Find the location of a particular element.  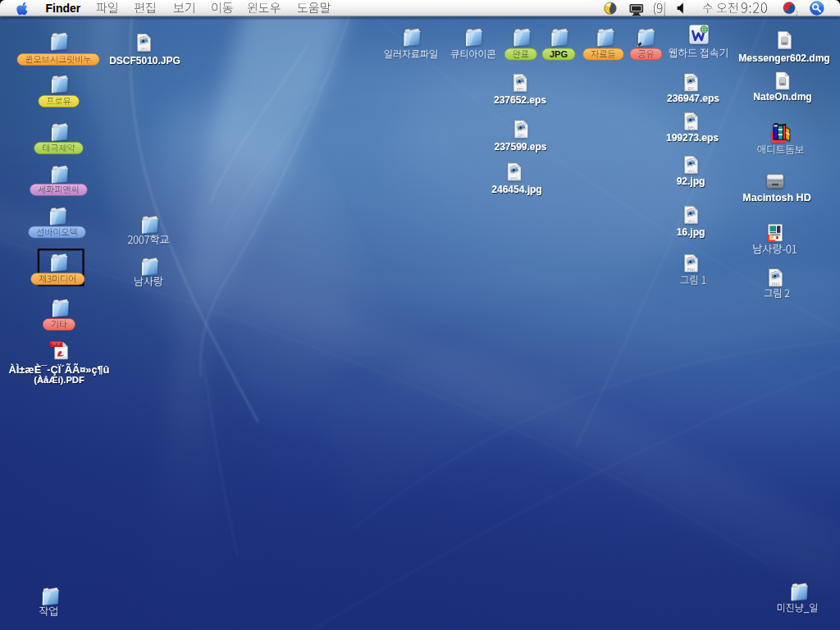

svg-text: Messenger602.dmg is located at coordinates (784, 58).